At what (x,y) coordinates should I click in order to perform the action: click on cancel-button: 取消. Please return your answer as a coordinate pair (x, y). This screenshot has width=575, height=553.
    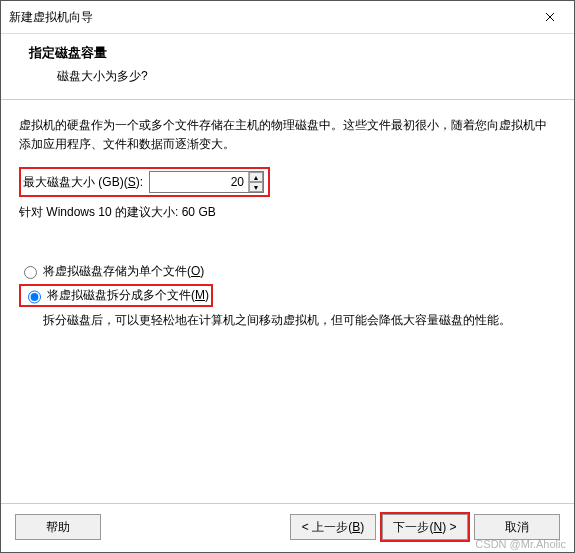
    Looking at the image, I should click on (517, 527).